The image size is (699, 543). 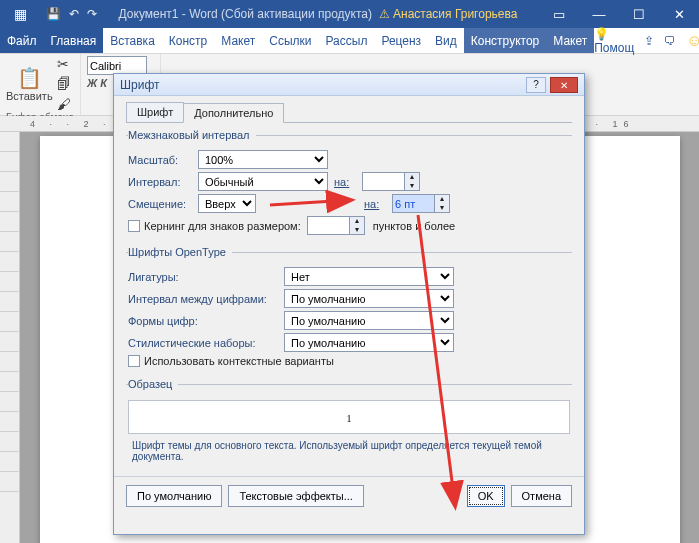 I want to click on num-spacing-label: Интервал между цифрами:, so click(x=203, y=299).